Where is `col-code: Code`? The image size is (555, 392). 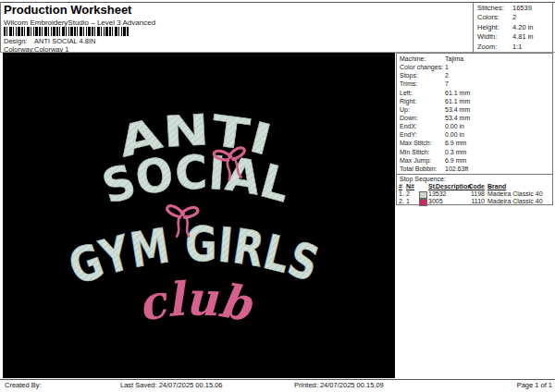 col-code: Code is located at coordinates (475, 187).